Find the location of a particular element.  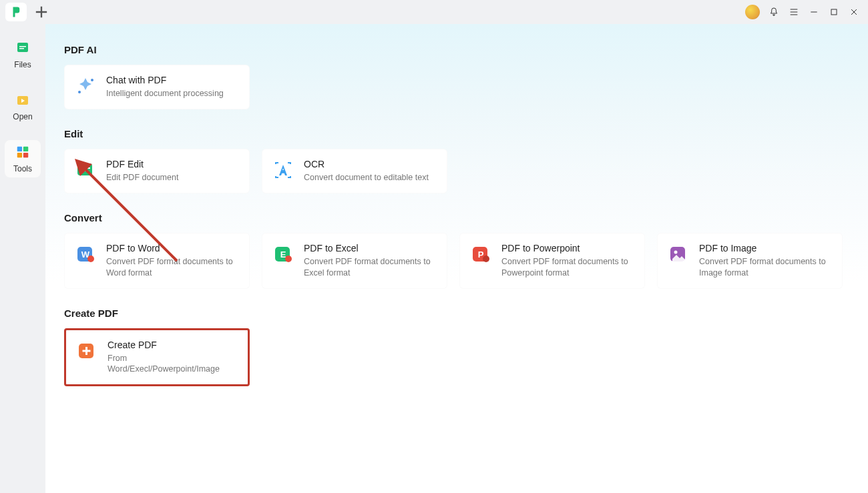

card-title: PDF to Powerpoint is located at coordinates (568, 248).